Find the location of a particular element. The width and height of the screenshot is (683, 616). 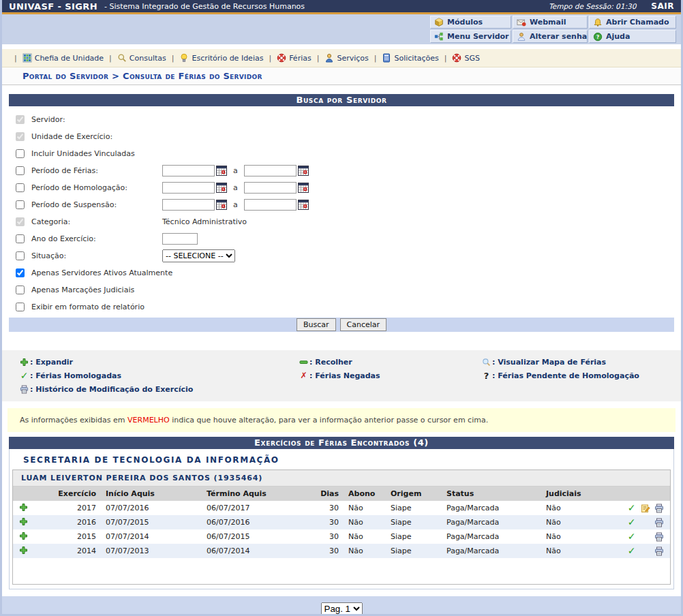

logout-link: SAIR is located at coordinates (663, 6).